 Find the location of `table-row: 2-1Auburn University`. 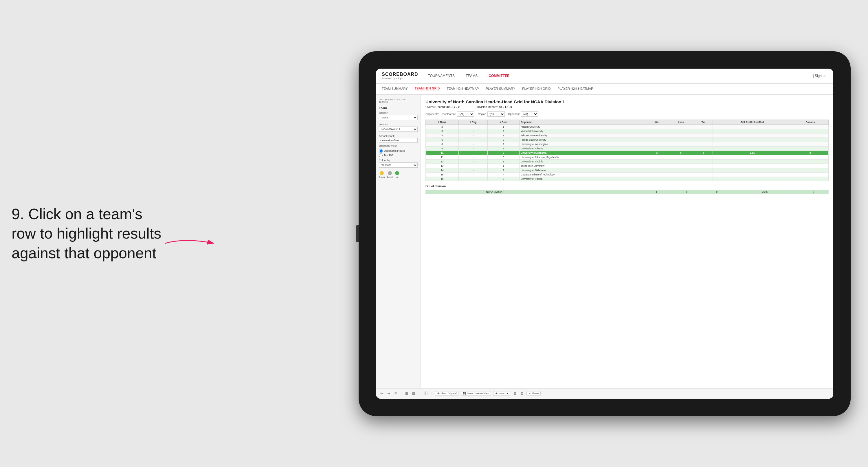

table-row: 2-1Auburn University is located at coordinates (627, 127).